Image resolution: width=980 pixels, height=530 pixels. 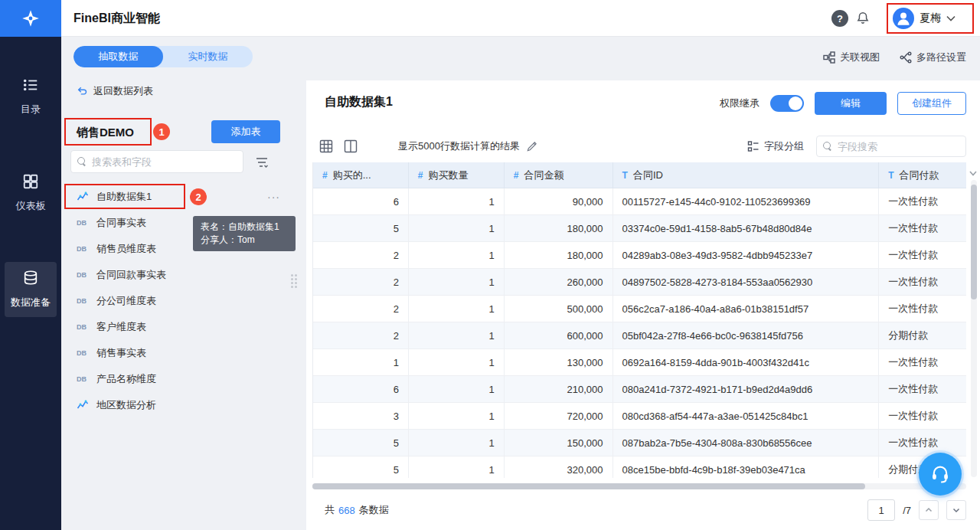 I want to click on table-cell: 90,000, so click(x=559, y=201).